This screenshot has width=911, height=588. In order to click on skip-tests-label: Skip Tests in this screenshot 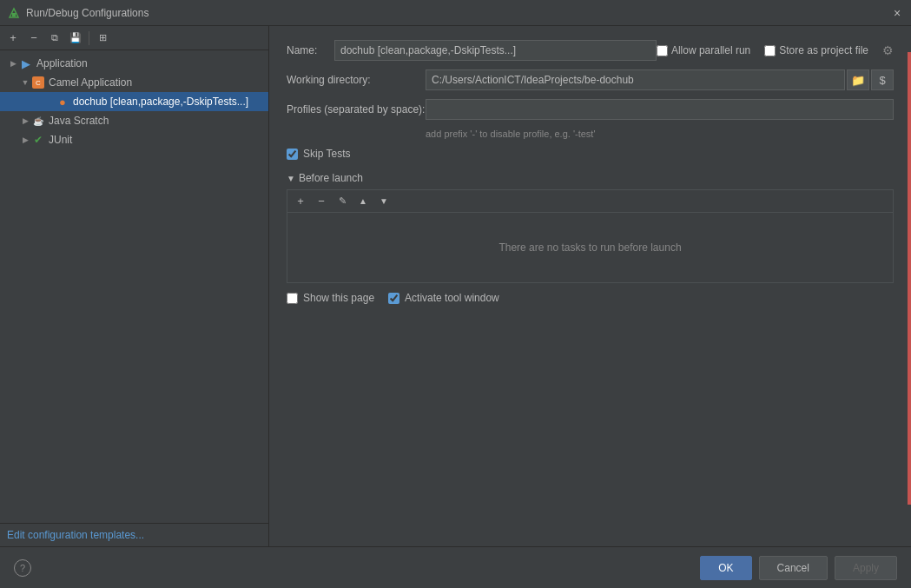, I will do `click(327, 154)`.